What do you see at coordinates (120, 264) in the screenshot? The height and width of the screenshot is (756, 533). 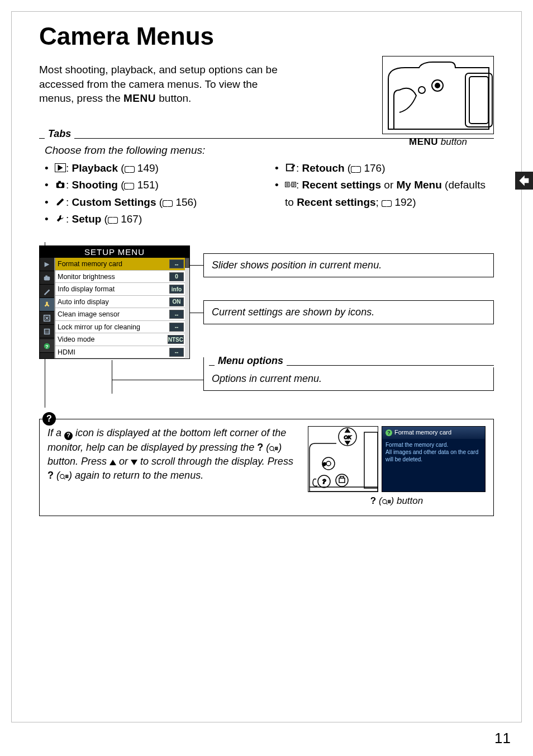 I see `setup-menu-row: Format memory card--` at bounding box center [120, 264].